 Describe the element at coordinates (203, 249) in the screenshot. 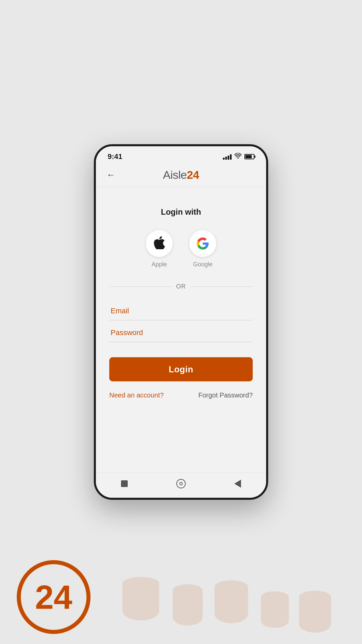

I see `google-login-wrapper: Google` at that location.